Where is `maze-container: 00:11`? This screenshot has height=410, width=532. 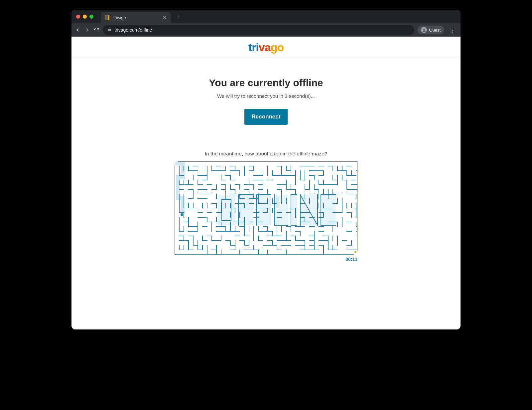
maze-container: 00:11 is located at coordinates (266, 212).